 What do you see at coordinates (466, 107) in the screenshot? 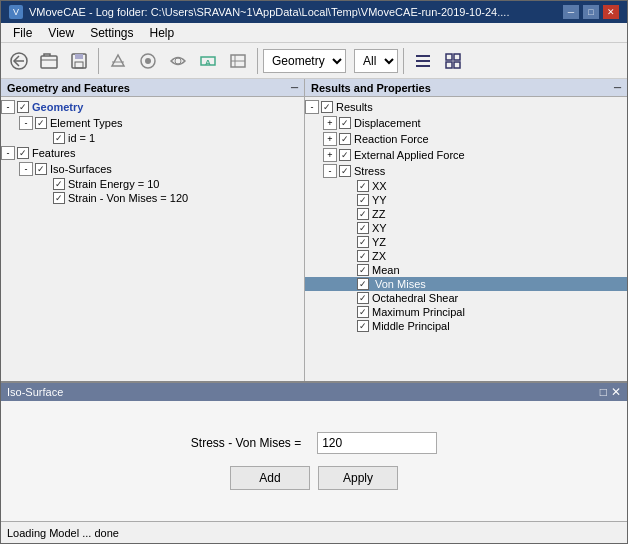
I see `tree-item-results: -Results` at bounding box center [466, 107].